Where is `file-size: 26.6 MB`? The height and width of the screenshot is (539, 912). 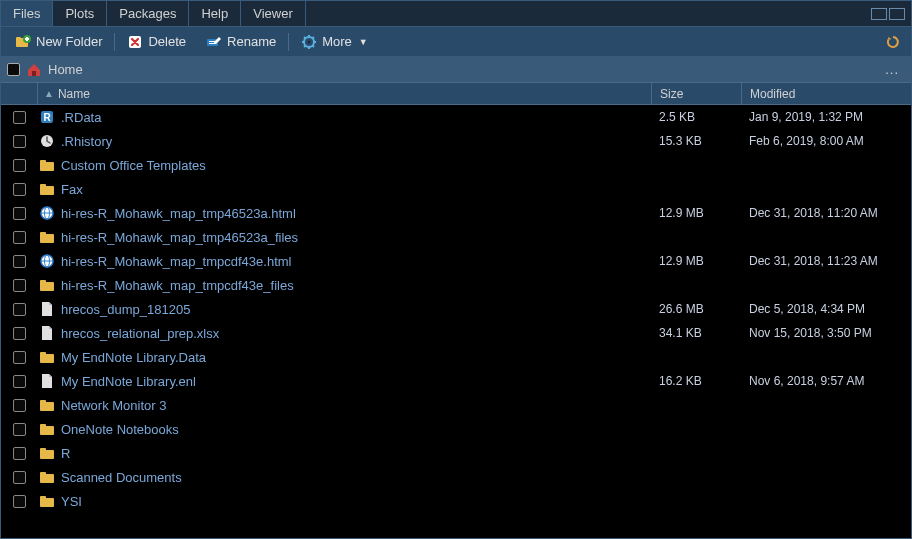 file-size: 26.6 MB is located at coordinates (696, 309).